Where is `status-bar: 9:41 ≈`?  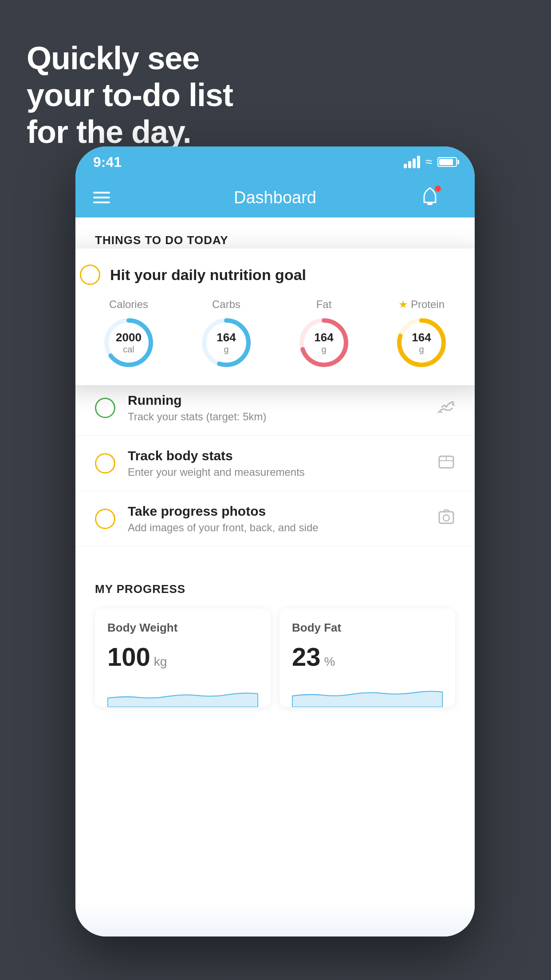
status-bar: 9:41 ≈ is located at coordinates (275, 162).